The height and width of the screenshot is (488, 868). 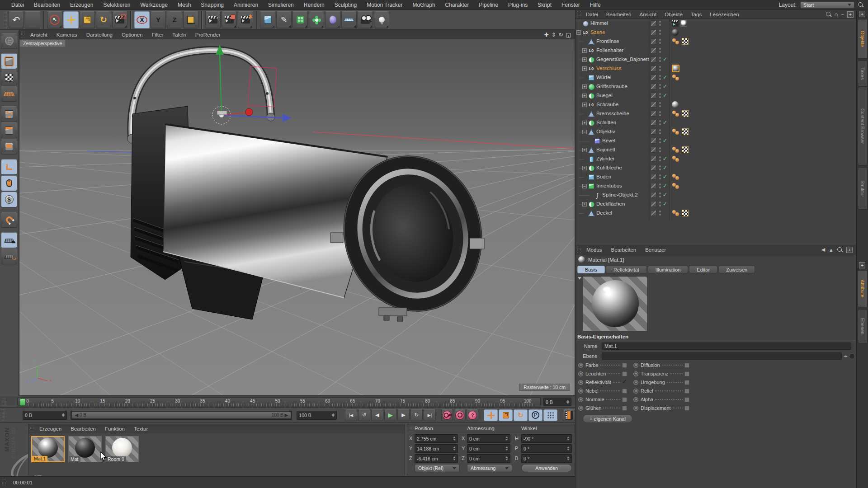 I want to click on am-menu-benutzer: Benutzer, so click(x=656, y=250).